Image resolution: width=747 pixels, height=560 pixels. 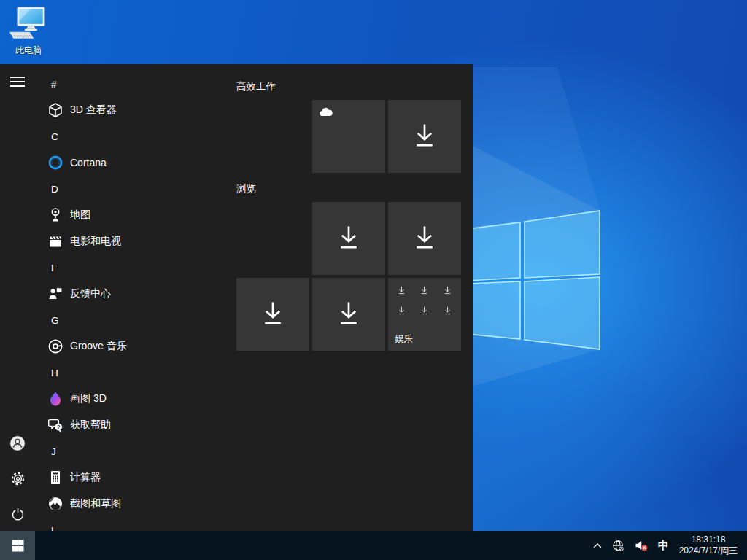 What do you see at coordinates (136, 451) in the screenshot?
I see `section-letter-j: J` at bounding box center [136, 451].